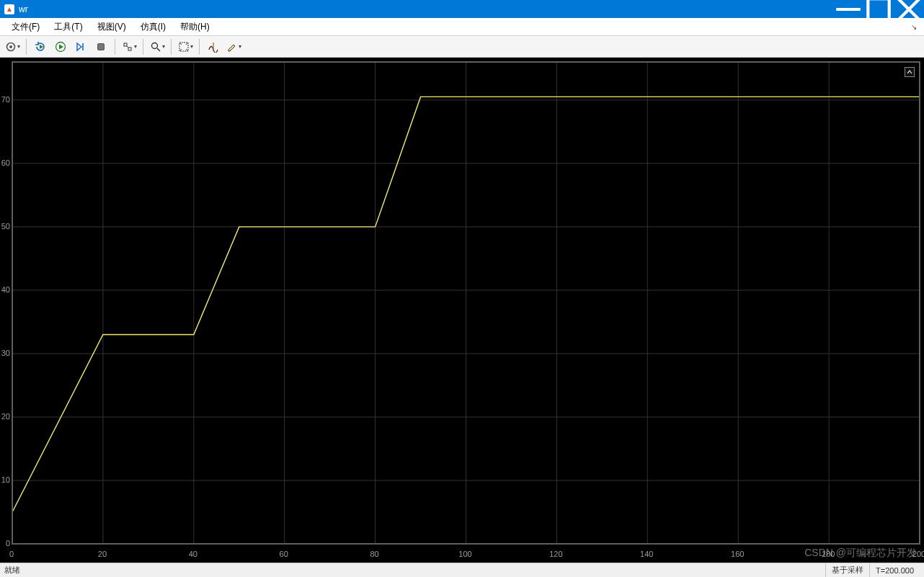 This screenshot has width=924, height=577. I want to click on minimize-button, so click(848, 9).